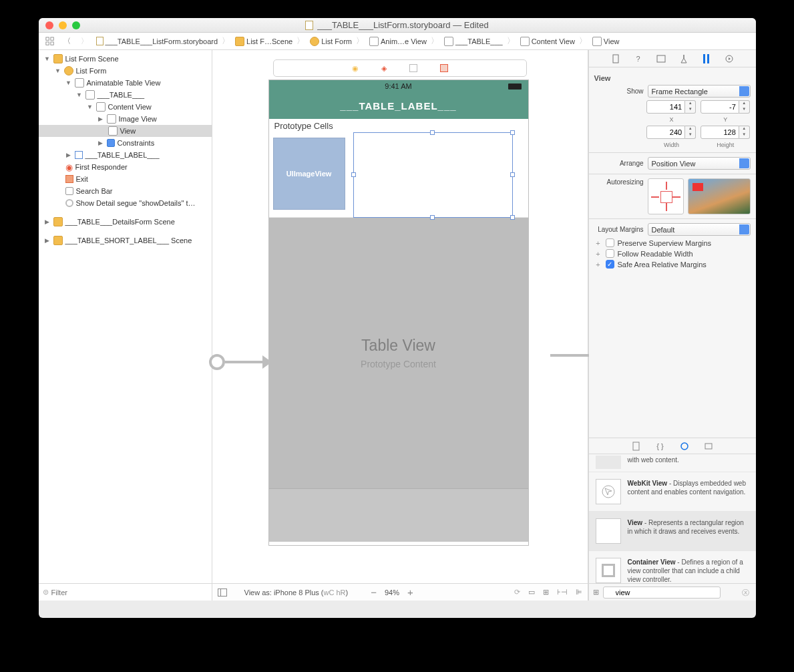  Describe the element at coordinates (399, 86) in the screenshot. I see `status-bar: 9:41 AM` at that location.